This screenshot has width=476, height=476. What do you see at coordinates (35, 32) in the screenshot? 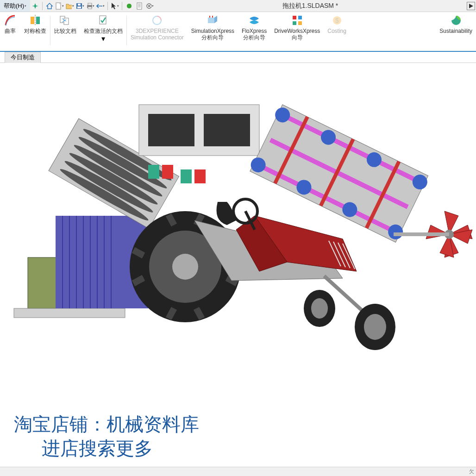
I see `symmetry-check-button: 对称检查` at bounding box center [35, 32].